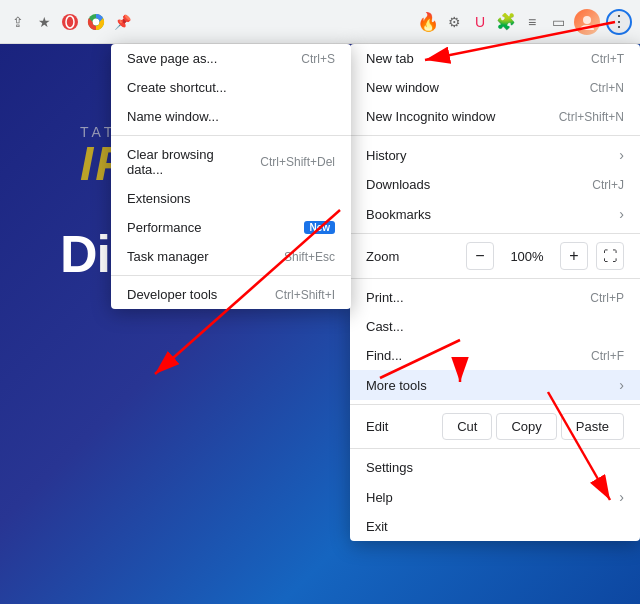 This screenshot has height=604, width=640. What do you see at coordinates (231, 198) in the screenshot?
I see `extensions-item: Extensions` at bounding box center [231, 198].